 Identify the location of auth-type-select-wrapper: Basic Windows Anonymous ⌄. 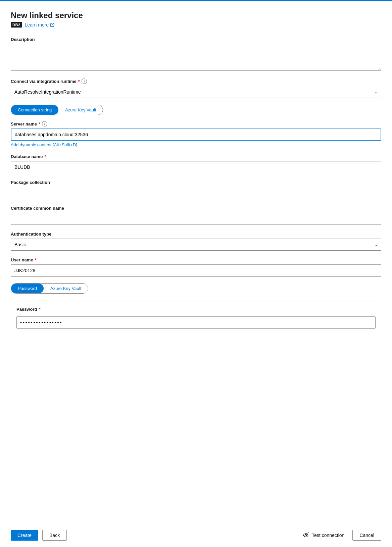
(196, 245).